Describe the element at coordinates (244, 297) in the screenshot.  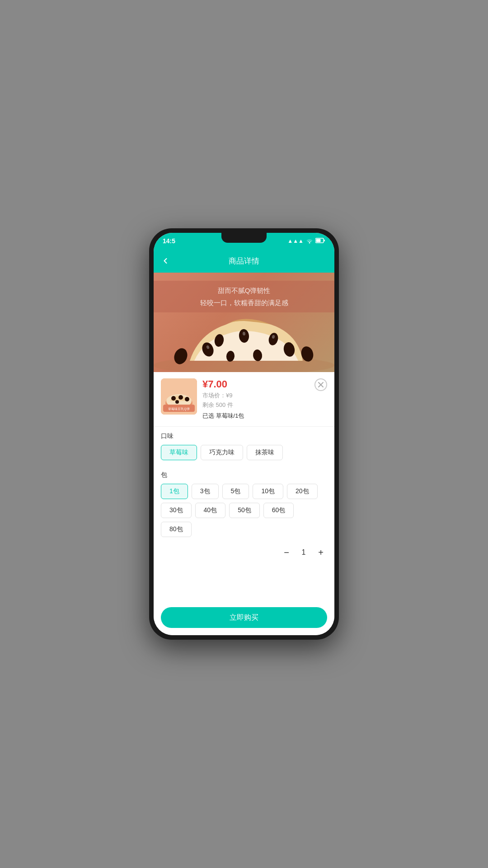
I see `banner-text: 甜而不腻Q弹韧性 轻咬一口，软糯香甜的满足感` at that location.